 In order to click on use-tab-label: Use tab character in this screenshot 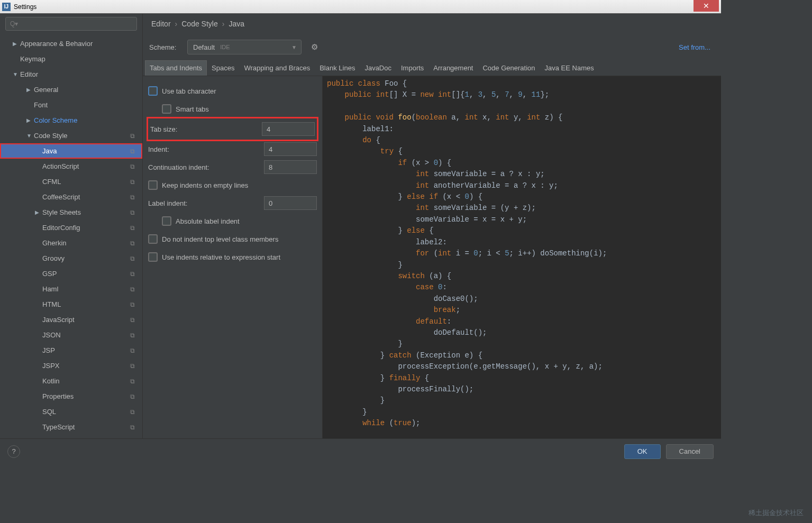, I will do `click(239, 91)`.